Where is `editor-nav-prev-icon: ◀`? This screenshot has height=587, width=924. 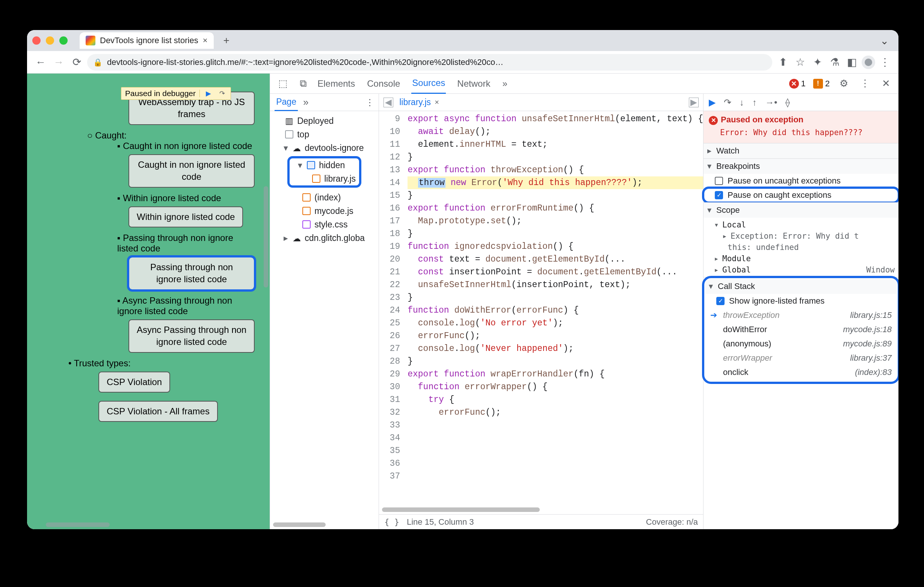 editor-nav-prev-icon: ◀ is located at coordinates (388, 103).